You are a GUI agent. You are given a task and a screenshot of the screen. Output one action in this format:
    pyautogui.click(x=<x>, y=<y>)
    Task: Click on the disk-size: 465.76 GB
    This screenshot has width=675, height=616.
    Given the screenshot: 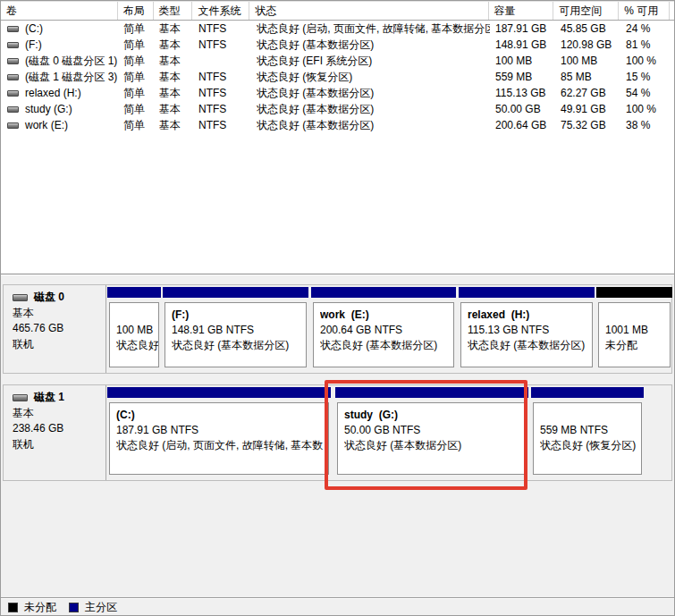 What is the action you would take?
    pyautogui.click(x=57, y=329)
    